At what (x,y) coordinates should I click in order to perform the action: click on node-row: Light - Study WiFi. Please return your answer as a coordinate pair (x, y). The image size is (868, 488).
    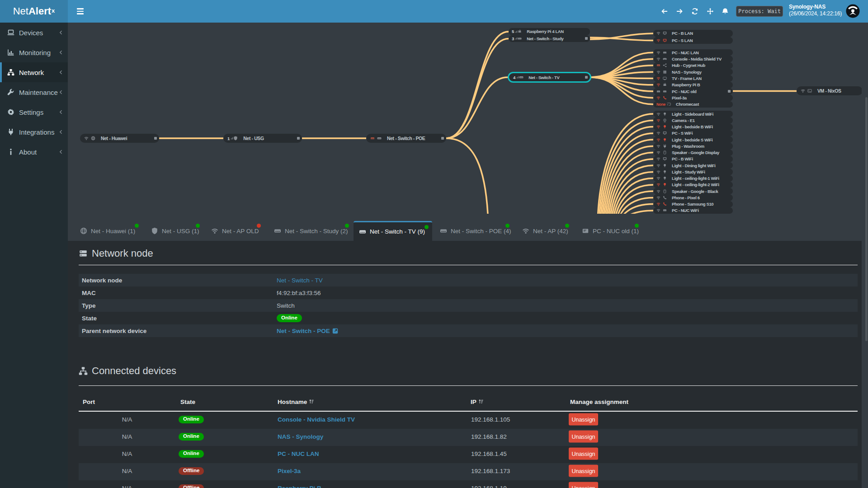
    Looking at the image, I should click on (693, 172).